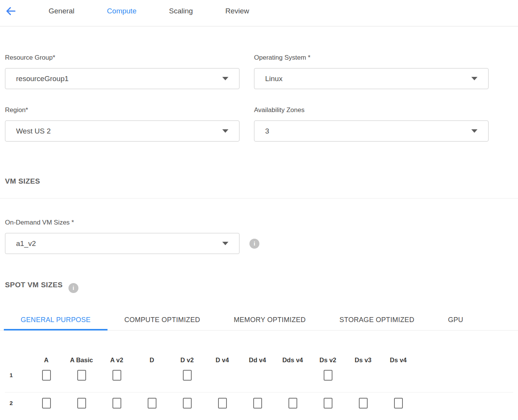 Image resolution: width=518 pixels, height=420 pixels. I want to click on column-header: Dds v4, so click(293, 360).